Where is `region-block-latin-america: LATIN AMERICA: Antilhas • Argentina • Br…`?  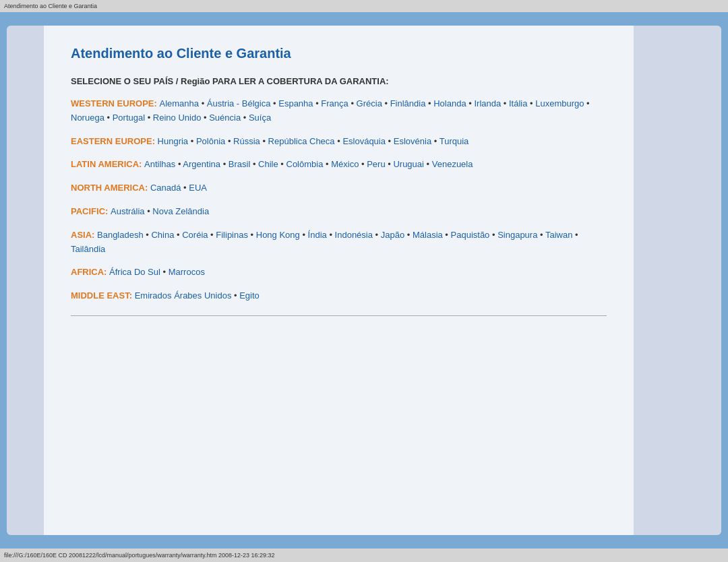 region-block-latin-america: LATIN AMERICA: Antilhas • Argentina • Br… is located at coordinates (338, 164).